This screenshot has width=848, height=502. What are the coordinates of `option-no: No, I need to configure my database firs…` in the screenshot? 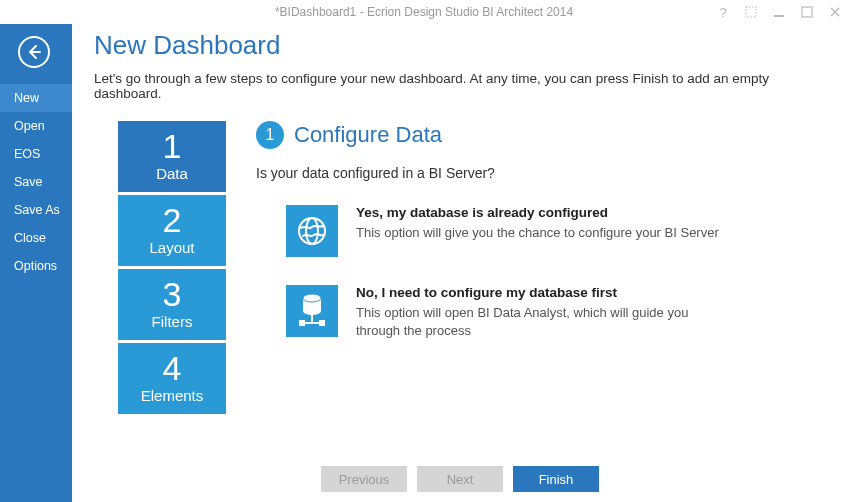 It's located at (541, 312).